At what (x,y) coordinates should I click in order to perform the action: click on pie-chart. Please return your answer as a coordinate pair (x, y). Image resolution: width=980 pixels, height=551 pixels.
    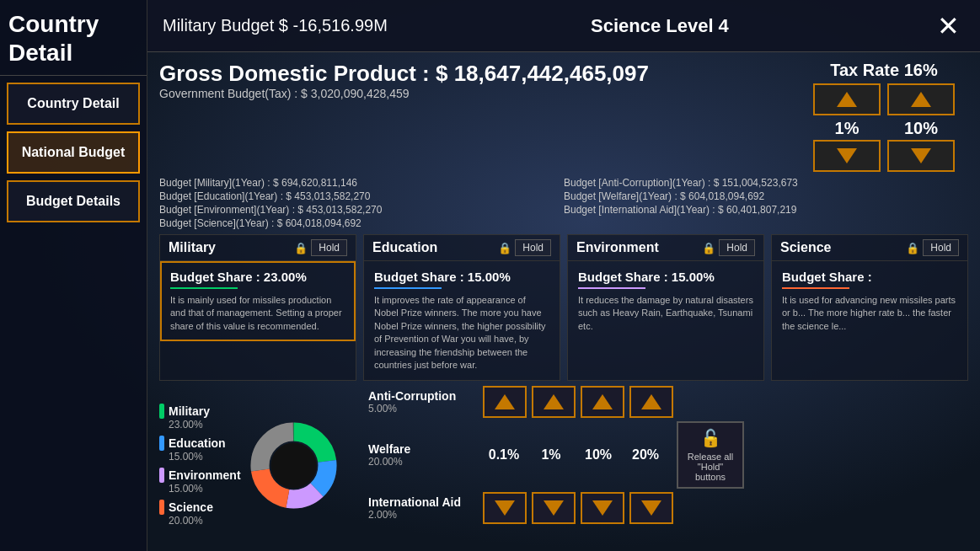
    Looking at the image, I should click on (293, 465).